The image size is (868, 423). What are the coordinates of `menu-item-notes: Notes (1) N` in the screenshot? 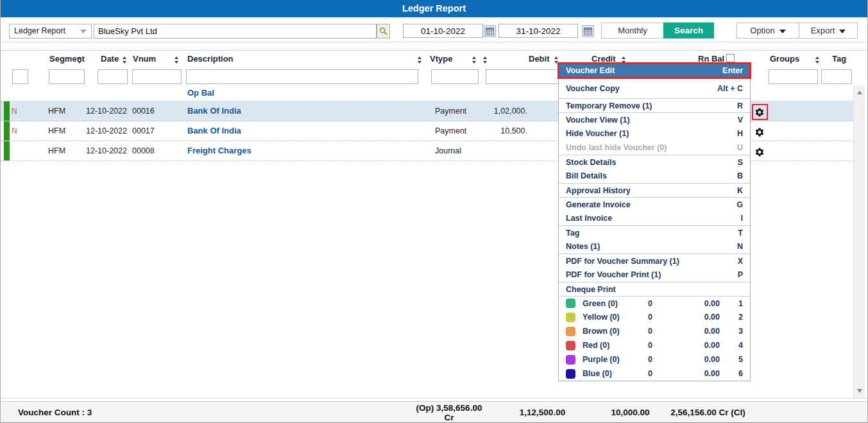 It's located at (654, 246).